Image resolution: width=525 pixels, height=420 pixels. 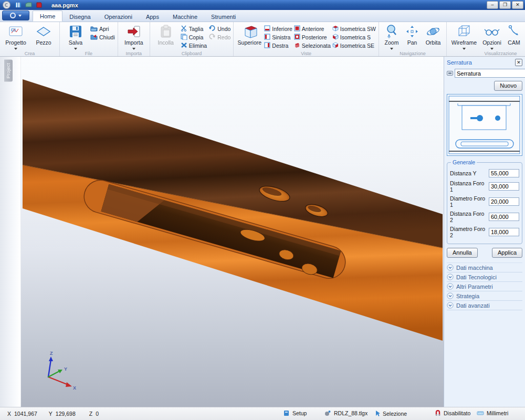 What do you see at coordinates (492, 413) in the screenshot?
I see `status-units: Millimetri` at bounding box center [492, 413].